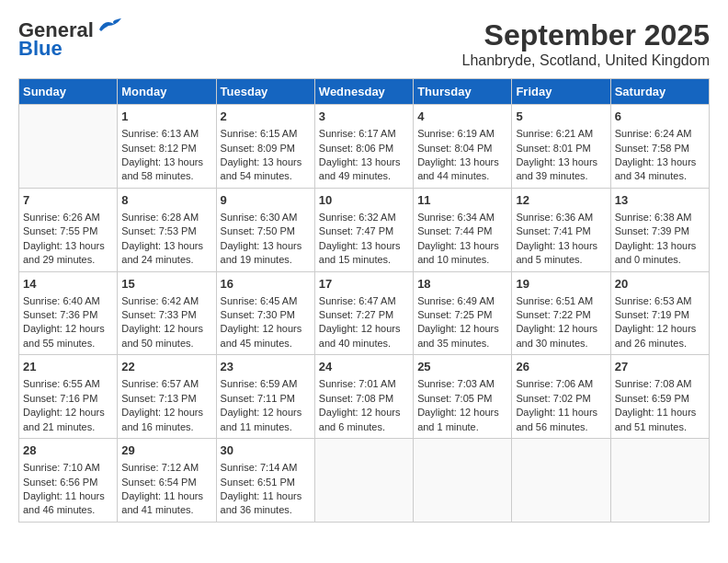 Image resolution: width=728 pixels, height=563 pixels. I want to click on calendar-cell: 29 Sunrise: 7:12 AM Sunset: 6:54 PM Dayl…, so click(167, 480).